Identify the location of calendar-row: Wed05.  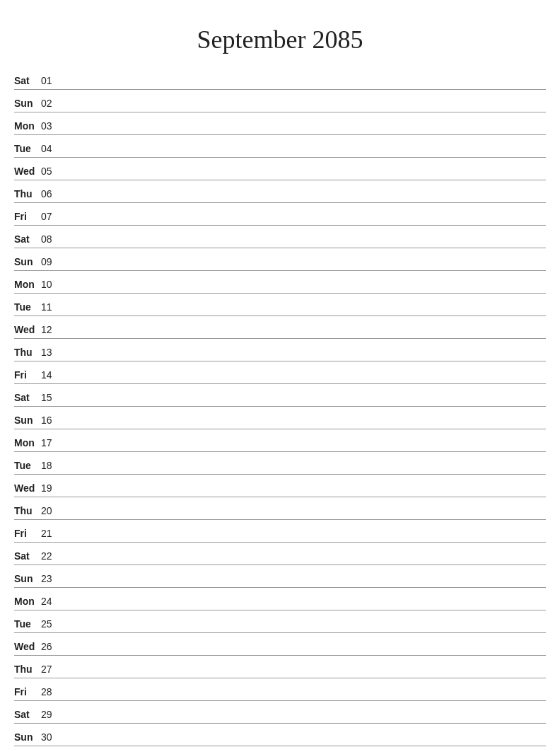
(280, 169).